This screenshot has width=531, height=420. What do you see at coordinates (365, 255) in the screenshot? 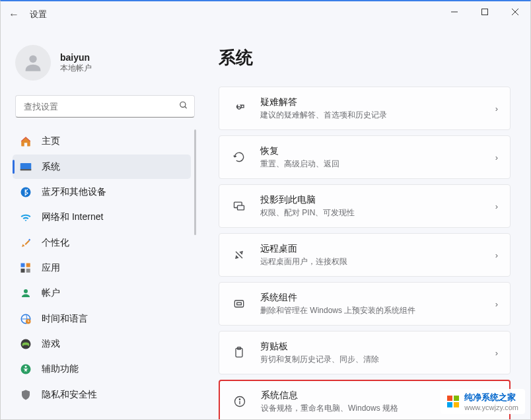
I see `card-remote-desktop: 远程桌面远程桌面用户，连接权限 ›` at bounding box center [365, 255].